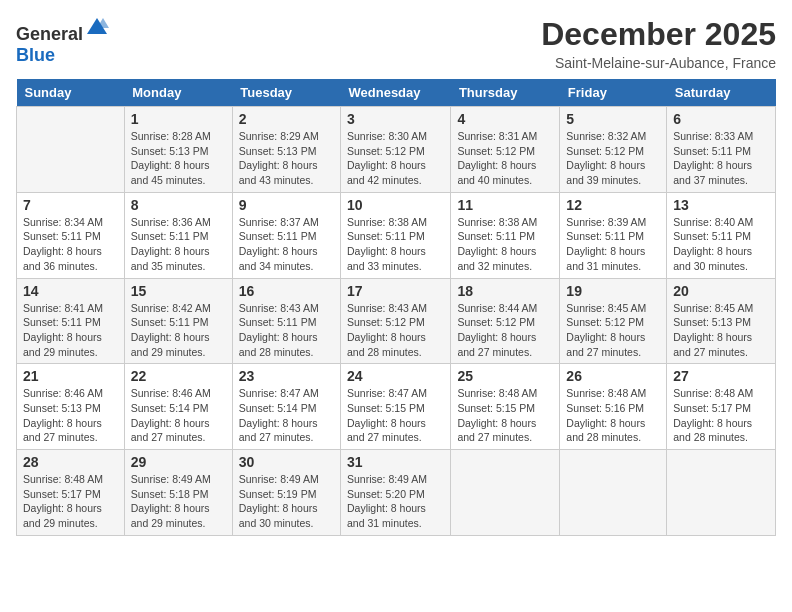 Image resolution: width=792 pixels, height=612 pixels. Describe the element at coordinates (396, 291) in the screenshot. I see `day-number: 17` at that location.